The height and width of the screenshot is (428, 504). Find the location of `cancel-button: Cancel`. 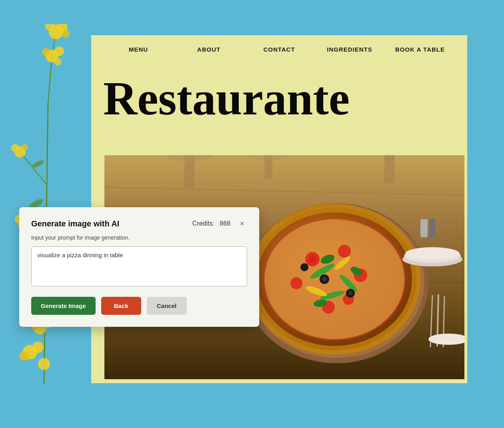

cancel-button: Cancel is located at coordinates (167, 306).